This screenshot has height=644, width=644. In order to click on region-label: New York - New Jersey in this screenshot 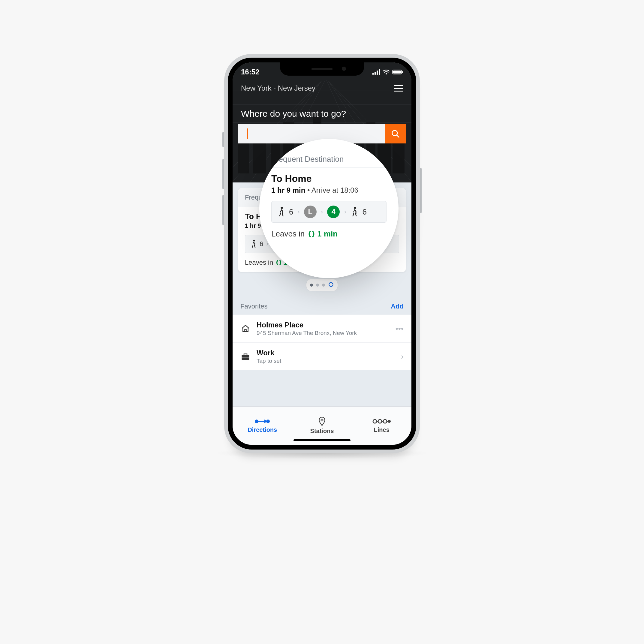, I will do `click(278, 88)`.